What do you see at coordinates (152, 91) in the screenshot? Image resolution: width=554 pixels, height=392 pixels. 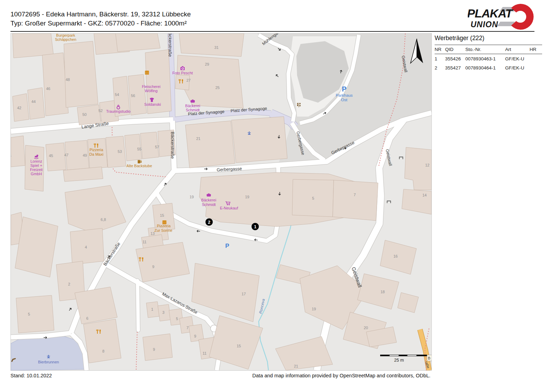 I see `poi-label: Wölfing` at bounding box center [152, 91].